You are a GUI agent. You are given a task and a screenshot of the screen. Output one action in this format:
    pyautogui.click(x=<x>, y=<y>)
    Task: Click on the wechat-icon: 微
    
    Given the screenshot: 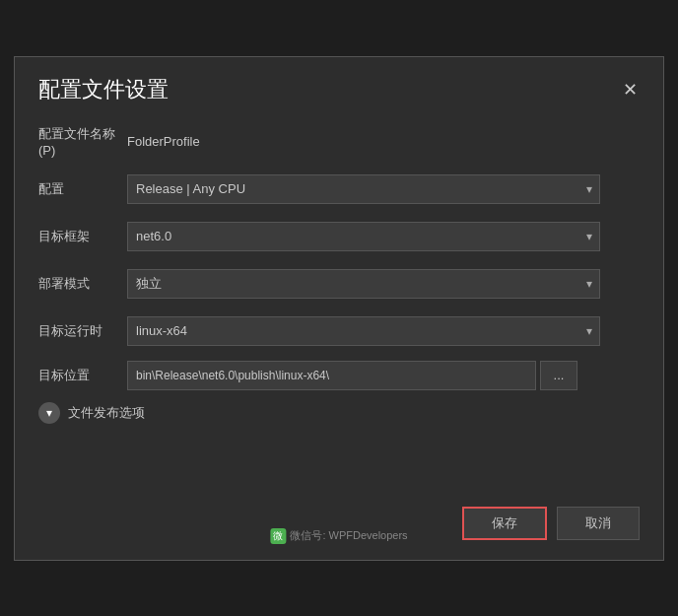 What is the action you would take?
    pyautogui.click(x=278, y=536)
    